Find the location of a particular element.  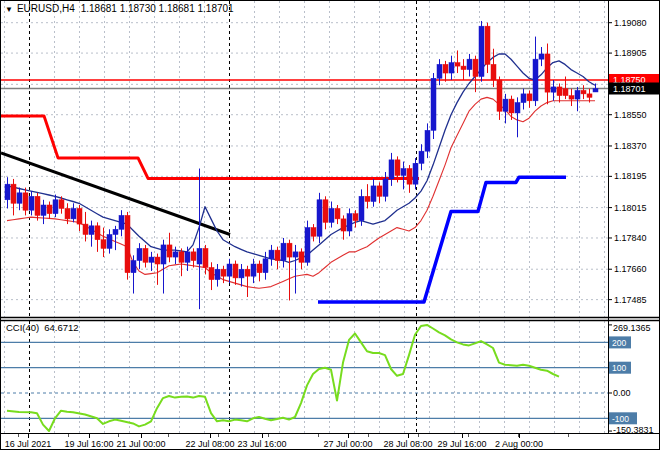

svg-text: 1.18370 is located at coordinates (630, 146).